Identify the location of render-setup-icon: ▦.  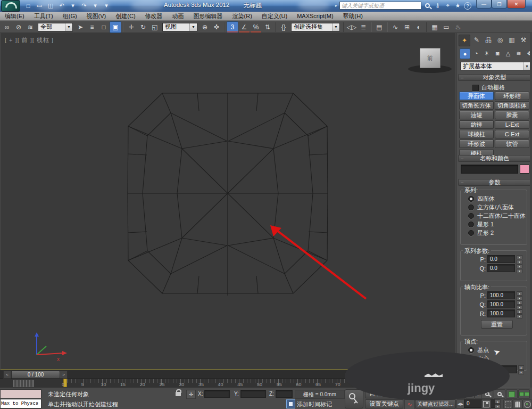
(435, 27).